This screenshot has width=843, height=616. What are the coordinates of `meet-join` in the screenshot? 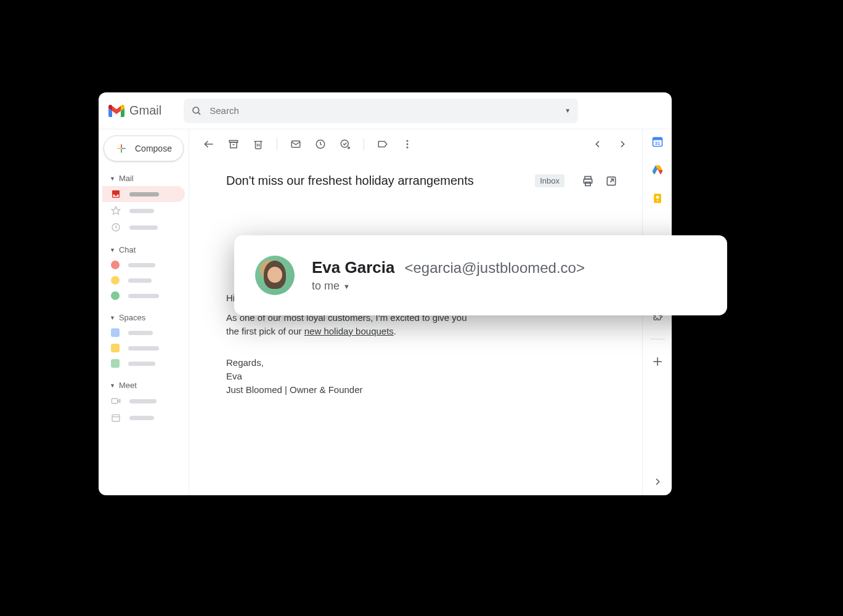 It's located at (144, 418).